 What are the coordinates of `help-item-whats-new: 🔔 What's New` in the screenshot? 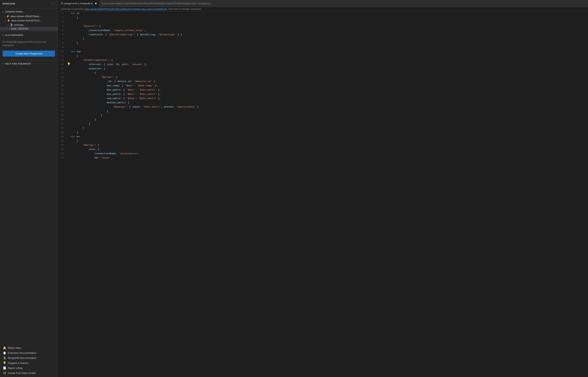 It's located at (29, 348).